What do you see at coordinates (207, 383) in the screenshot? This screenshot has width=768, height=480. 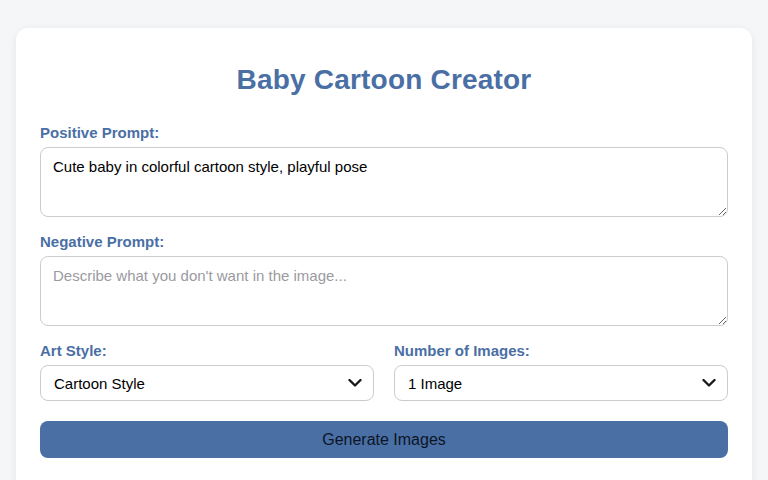 I see `art-style-select-wrap: Cartoon Style` at bounding box center [207, 383].